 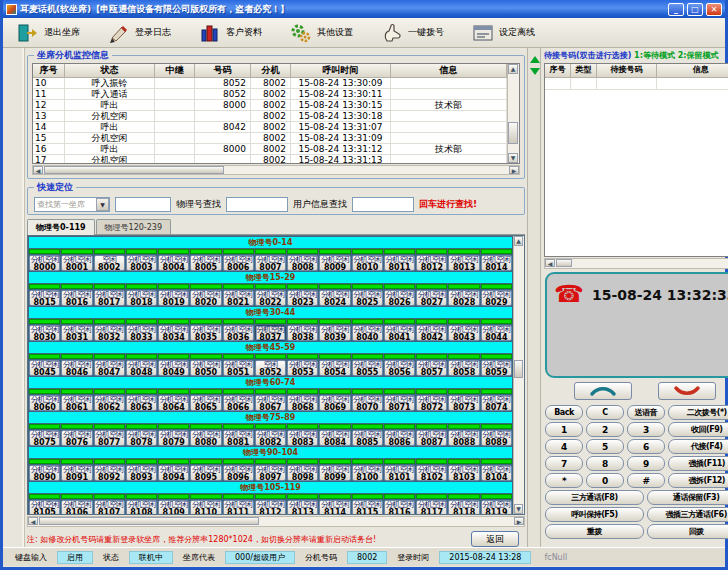 What do you see at coordinates (76, 333) in the screenshot?
I see `extension-button: 分机空闲8031` at bounding box center [76, 333].